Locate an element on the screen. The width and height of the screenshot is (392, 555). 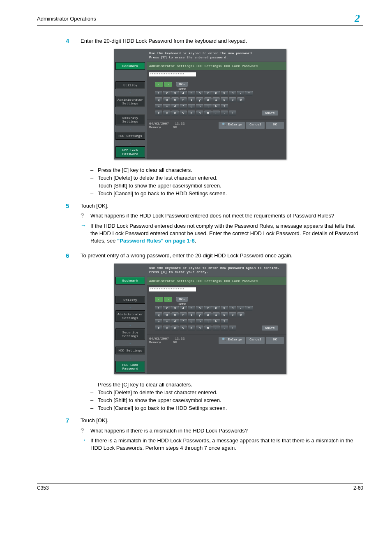
nav-bookmark: Bookmark is located at coordinates (130, 66).